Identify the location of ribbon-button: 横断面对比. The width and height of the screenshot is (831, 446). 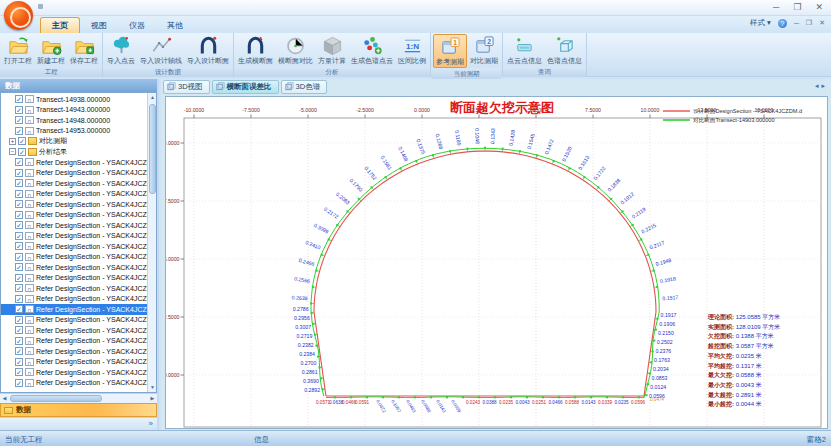
(296, 50).